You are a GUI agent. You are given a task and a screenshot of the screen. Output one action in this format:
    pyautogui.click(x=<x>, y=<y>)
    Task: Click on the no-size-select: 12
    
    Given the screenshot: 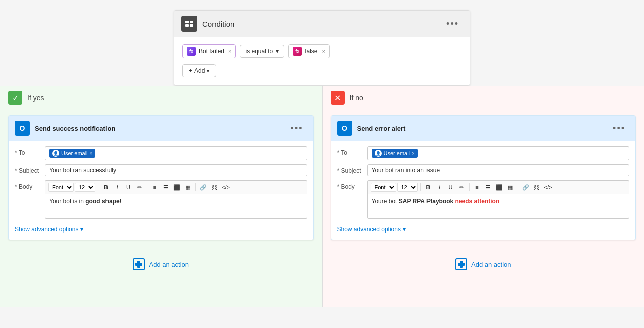 What is the action you would take?
    pyautogui.click(x=408, y=187)
    